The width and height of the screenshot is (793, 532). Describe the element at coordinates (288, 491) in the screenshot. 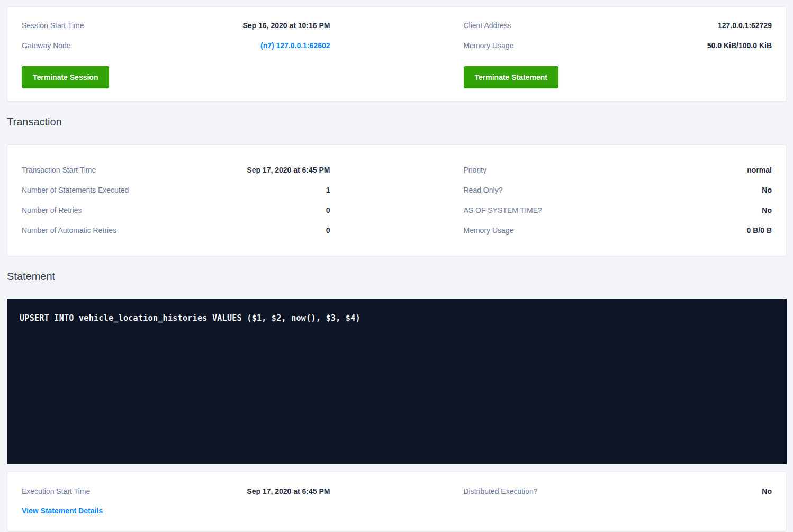

I see `execution-start-time-value: Sep 17, 2020 at 6:45 PM` at that location.